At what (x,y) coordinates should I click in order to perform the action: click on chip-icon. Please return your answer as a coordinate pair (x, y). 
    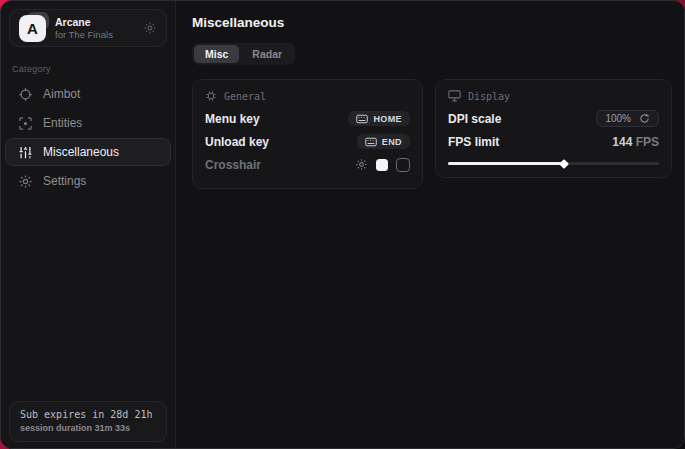
    Looking at the image, I should click on (211, 96).